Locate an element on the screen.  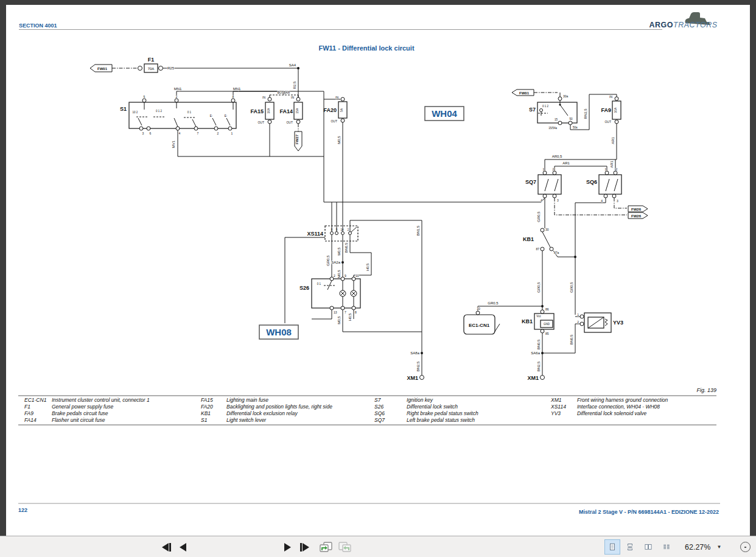
legend-description: Left brake pedal status switch is located at coordinates (441, 420).